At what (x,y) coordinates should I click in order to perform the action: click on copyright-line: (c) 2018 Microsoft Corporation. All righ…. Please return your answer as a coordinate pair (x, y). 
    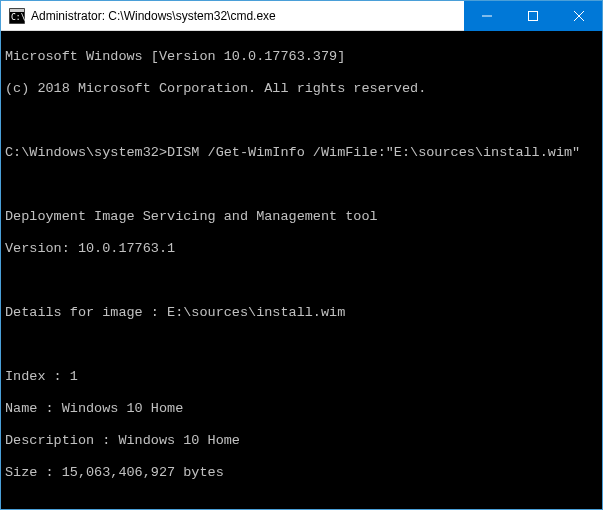
    Looking at the image, I should click on (302, 89).